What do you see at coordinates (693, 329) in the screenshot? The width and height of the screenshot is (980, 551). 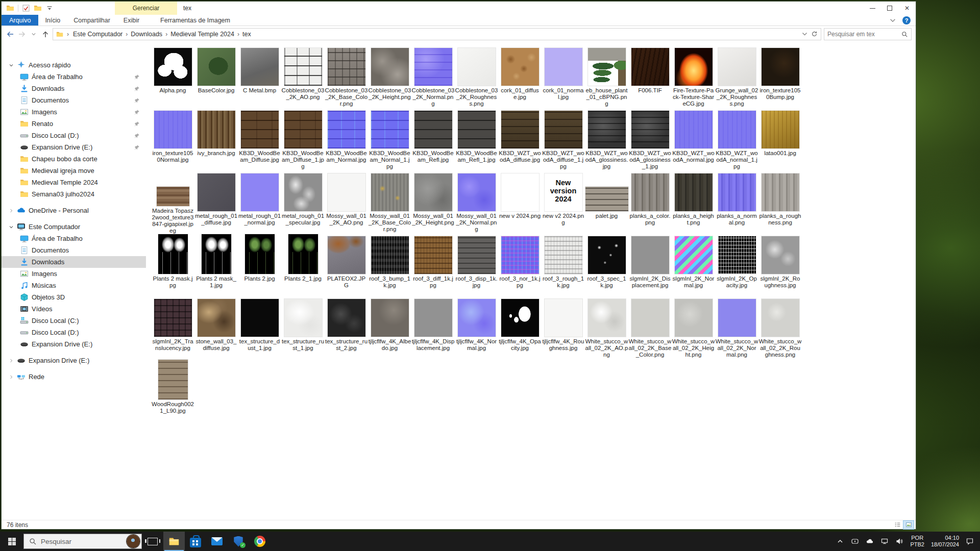 I see `file-item: White_stucco_wall_02_2K_Height.png` at bounding box center [693, 329].